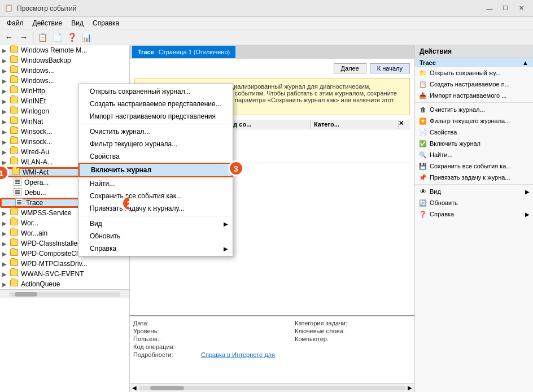 Image resolution: width=533 pixels, height=392 pixels. I want to click on ctx-label: Вид, so click(96, 224).